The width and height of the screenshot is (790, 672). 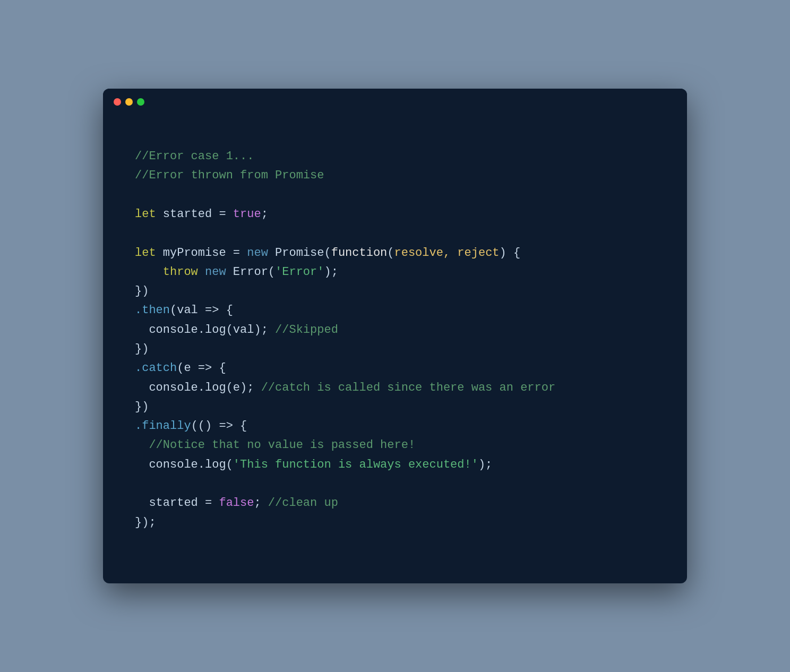 What do you see at coordinates (145, 522) in the screenshot?
I see `code-line-close-finally: });` at bounding box center [145, 522].